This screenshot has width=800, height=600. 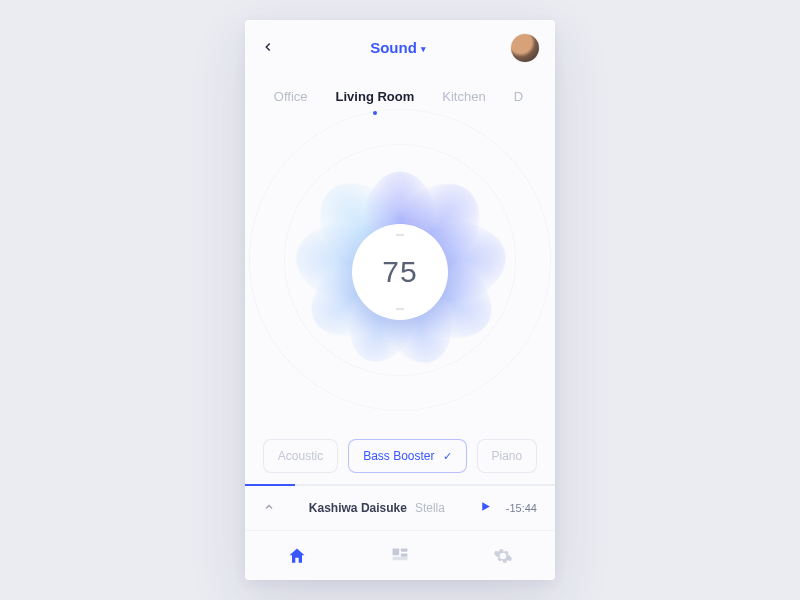 I want to click on volume-dial-core: 75, so click(x=400, y=272).